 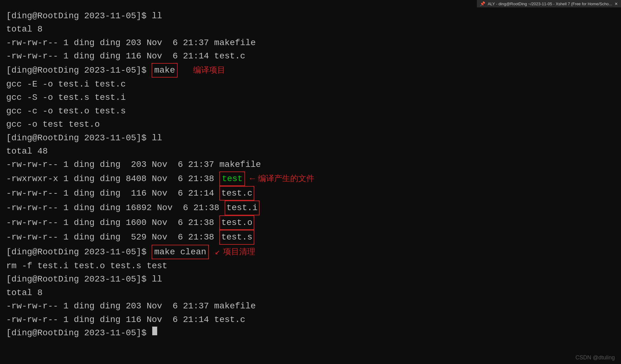 I want to click on line-testi: -rw-rw-r-- 1 ding ding 16892 Nov 6 21:38…, so click(x=311, y=208).